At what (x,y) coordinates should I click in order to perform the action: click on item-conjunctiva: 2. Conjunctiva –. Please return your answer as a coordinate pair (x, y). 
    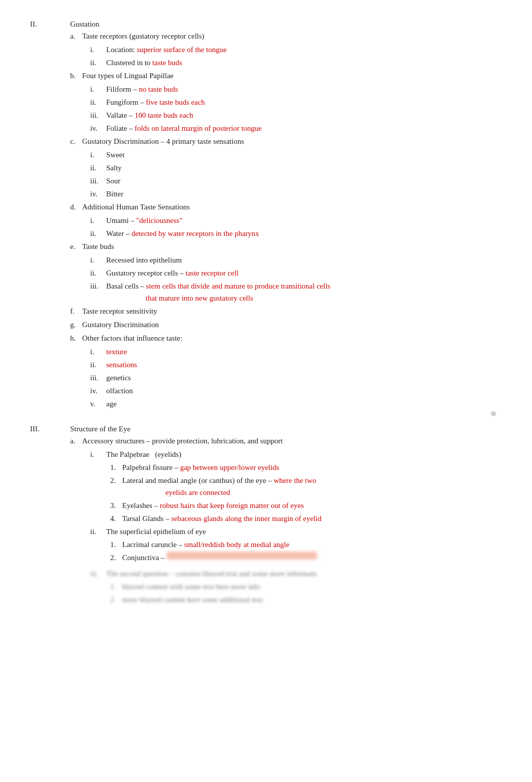
    Looking at the image, I should click on (306, 558).